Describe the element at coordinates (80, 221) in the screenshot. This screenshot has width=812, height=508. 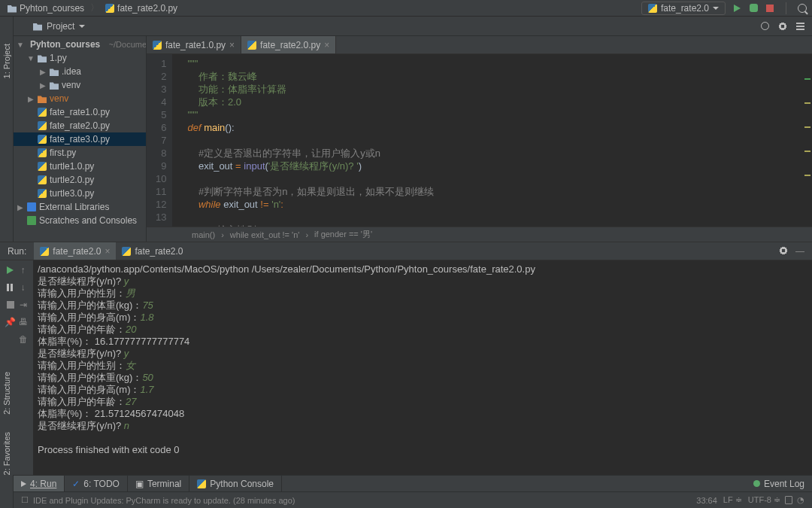
I see `tree-scratches: Scratches and Consoles` at that location.